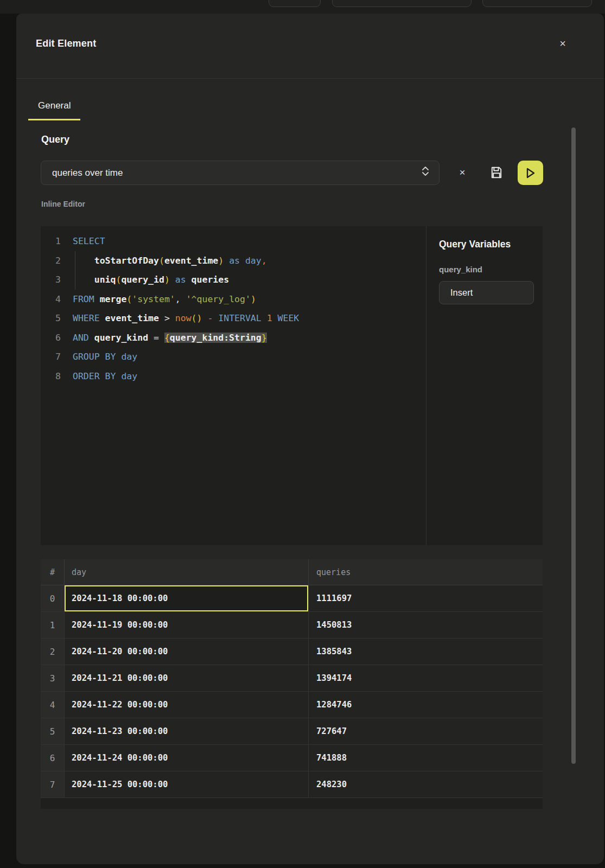 The width and height of the screenshot is (605, 868). What do you see at coordinates (187, 758) in the screenshot?
I see `day-cell: 2024-11-24 00:00:00` at bounding box center [187, 758].